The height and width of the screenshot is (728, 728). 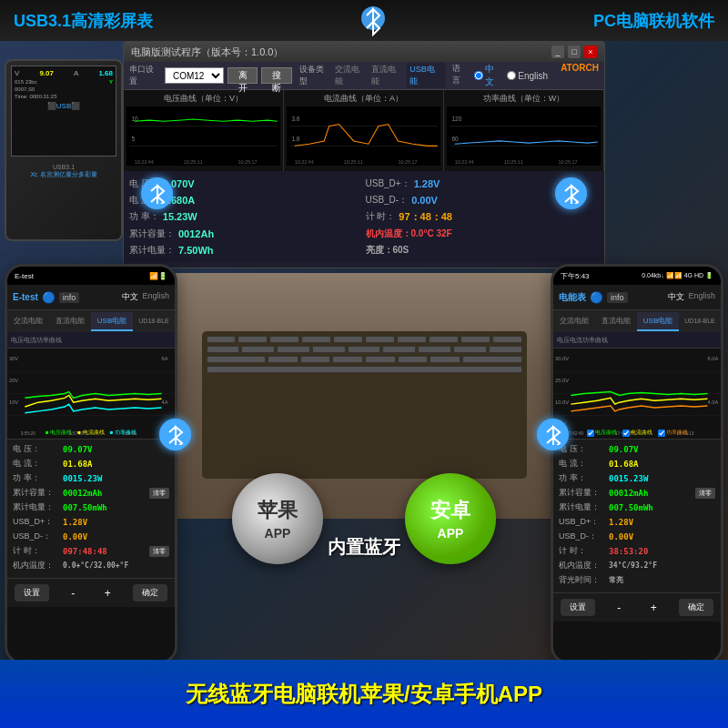 I want to click on pc-power-val: 15.23W, so click(x=180, y=217).